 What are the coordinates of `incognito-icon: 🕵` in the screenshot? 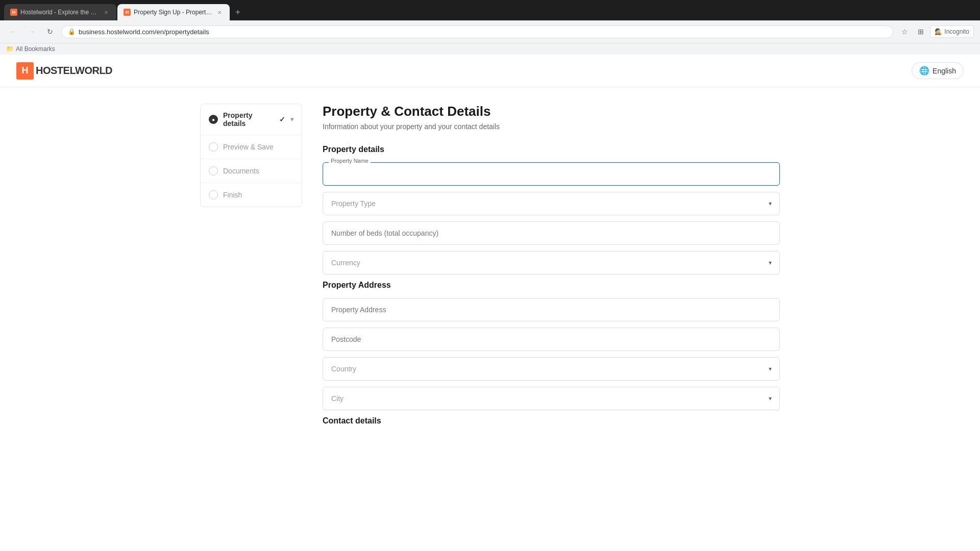 It's located at (938, 32).